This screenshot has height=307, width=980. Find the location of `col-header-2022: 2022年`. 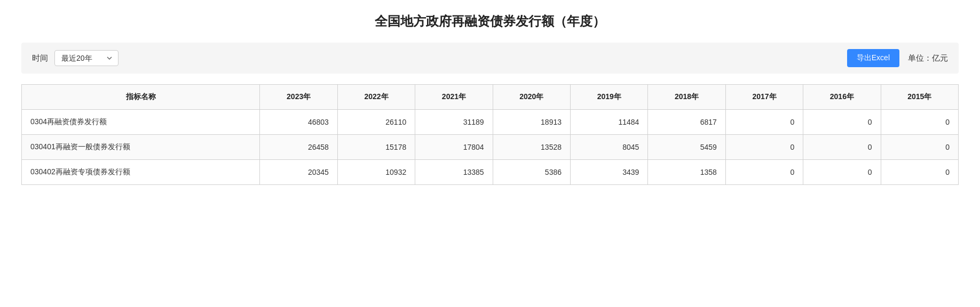

col-header-2022: 2022年 is located at coordinates (376, 97).